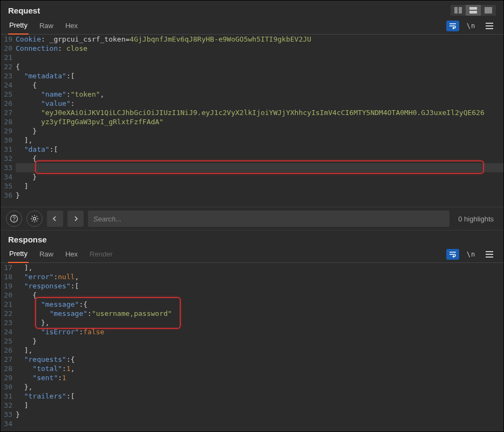 This screenshot has height=432, width=504. Describe the element at coordinates (252, 239) in the screenshot. I see `response-header: Response` at that location.